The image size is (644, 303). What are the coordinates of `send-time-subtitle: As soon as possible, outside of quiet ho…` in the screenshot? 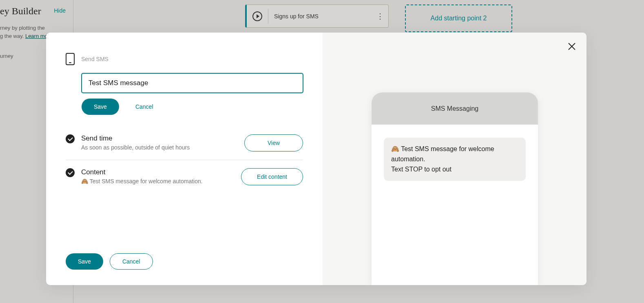 It's located at (163, 147).